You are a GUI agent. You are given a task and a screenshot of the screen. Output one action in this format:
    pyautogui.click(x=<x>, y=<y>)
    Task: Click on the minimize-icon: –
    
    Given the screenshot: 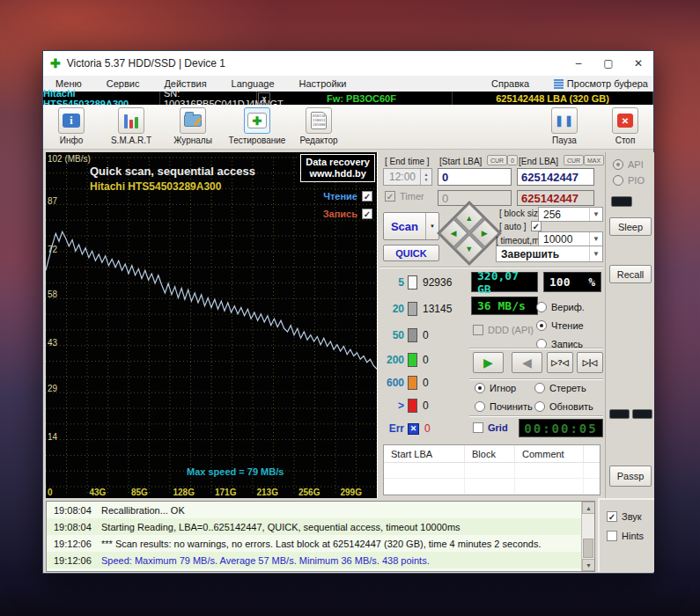 What is the action you would take?
    pyautogui.click(x=578, y=63)
    